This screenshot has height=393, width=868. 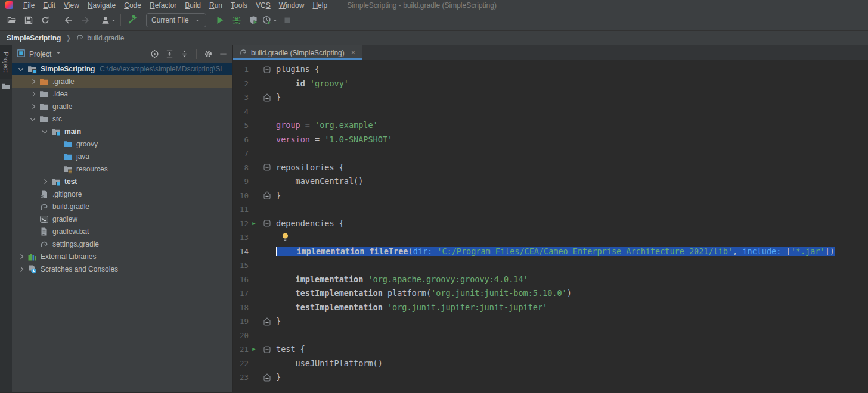 What do you see at coordinates (209, 54) in the screenshot?
I see `gear-icon` at bounding box center [209, 54].